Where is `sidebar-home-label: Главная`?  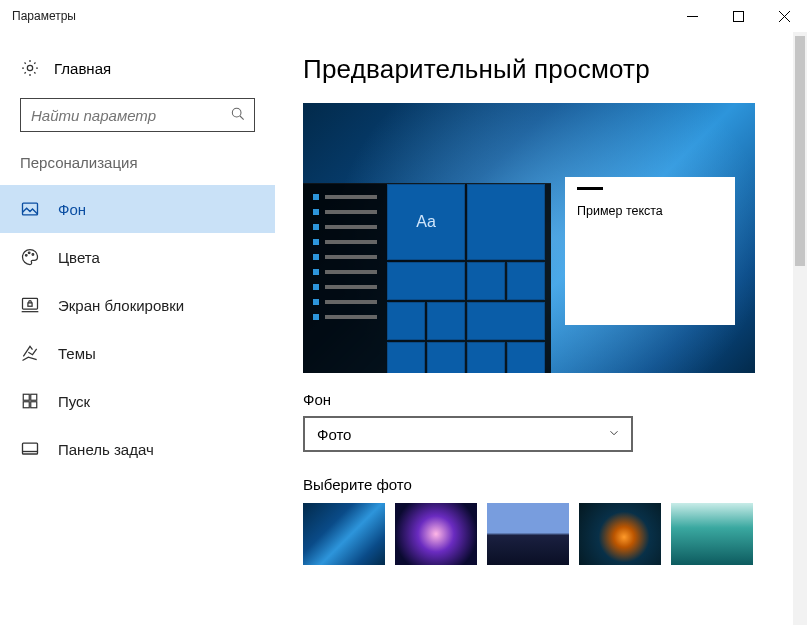 sidebar-home-label: Главная is located at coordinates (82, 68).